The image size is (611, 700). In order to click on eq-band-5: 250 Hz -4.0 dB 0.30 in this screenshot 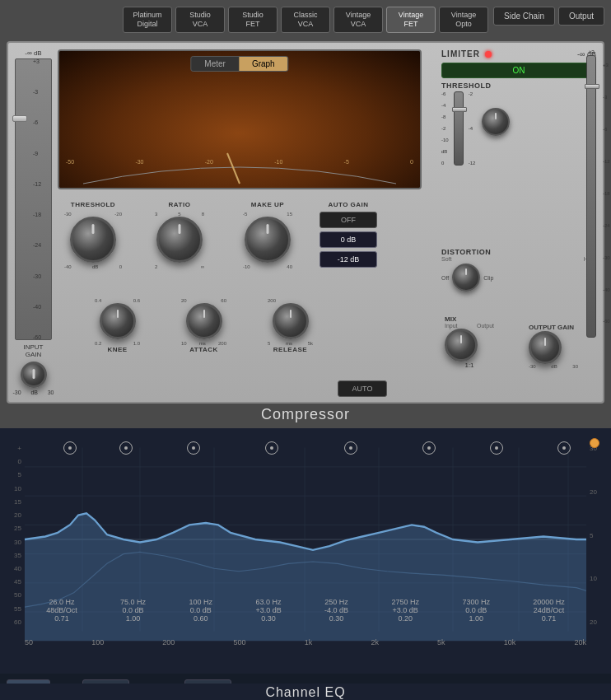, I will do `click(336, 610)`.